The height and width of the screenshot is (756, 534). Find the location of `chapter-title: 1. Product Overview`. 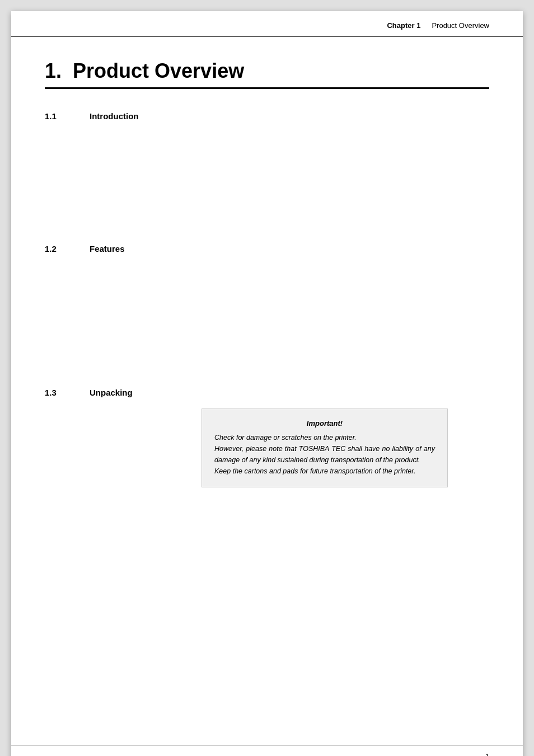

chapter-title: 1. Product Overview is located at coordinates (267, 74).